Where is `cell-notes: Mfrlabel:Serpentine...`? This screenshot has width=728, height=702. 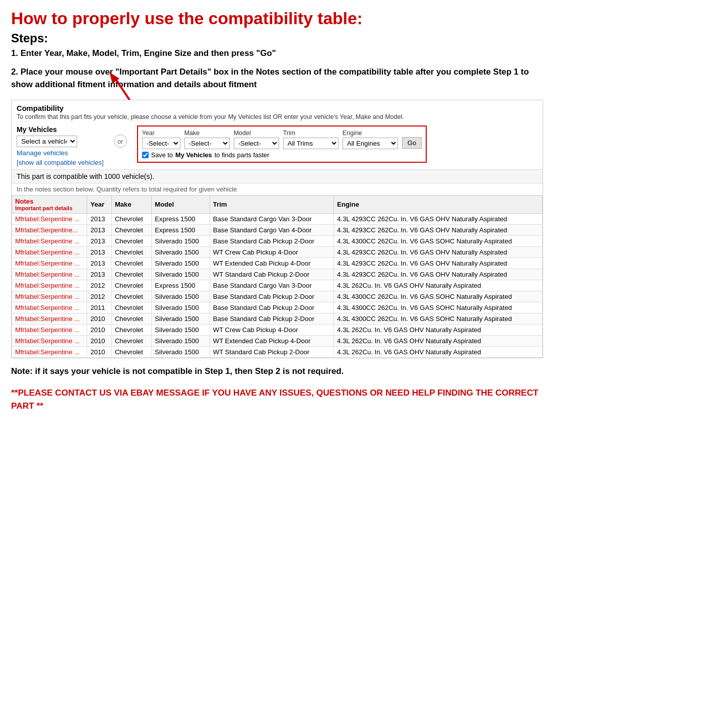 cell-notes: Mfrlabel:Serpentine... is located at coordinates (49, 230).